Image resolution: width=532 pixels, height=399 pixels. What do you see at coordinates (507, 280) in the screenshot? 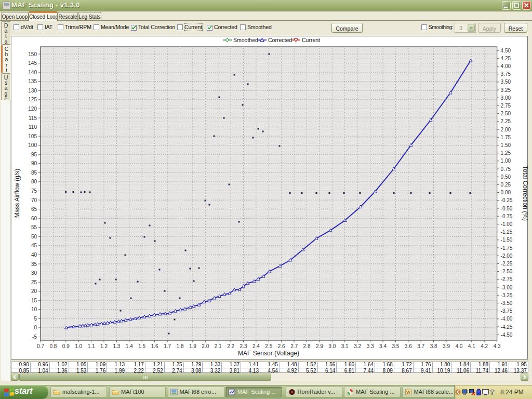
I see `svg-text: -2.75` at bounding box center [507, 280].